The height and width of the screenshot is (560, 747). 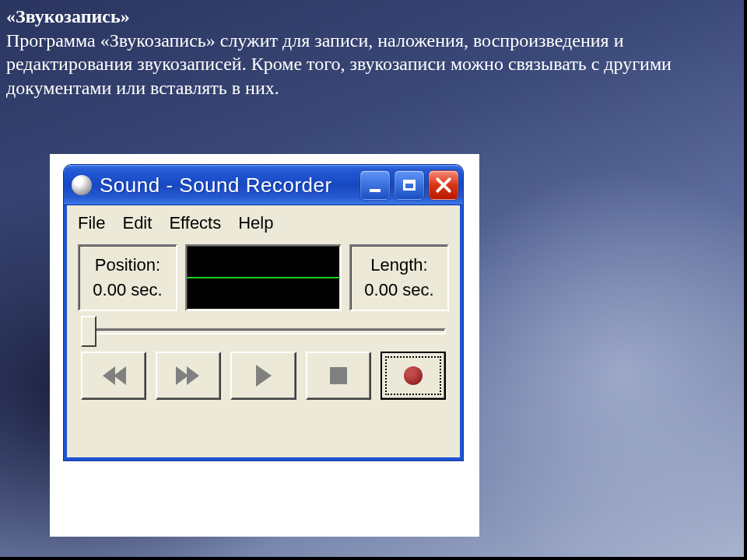 What do you see at coordinates (409, 185) in the screenshot?
I see `maximize-icon` at bounding box center [409, 185].